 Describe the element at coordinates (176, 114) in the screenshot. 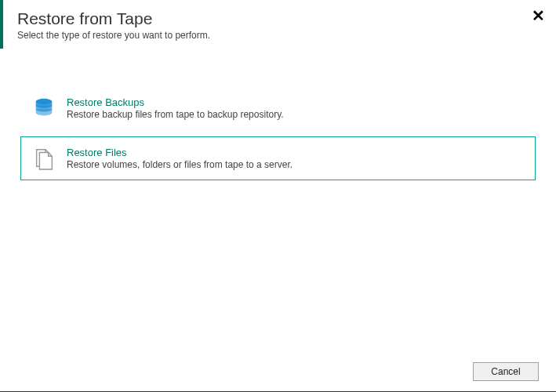

I see `option-desc: Restore backup files from tape to backup…` at that location.